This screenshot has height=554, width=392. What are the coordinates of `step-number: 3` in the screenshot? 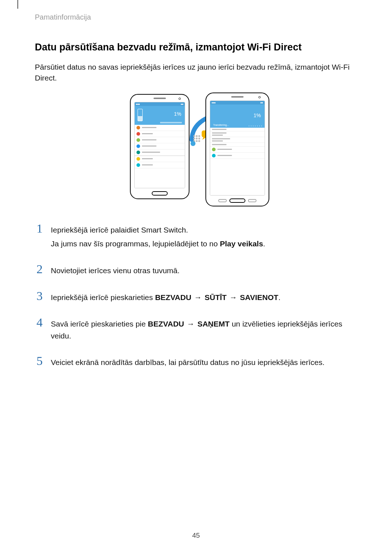 It's located at (40, 296).